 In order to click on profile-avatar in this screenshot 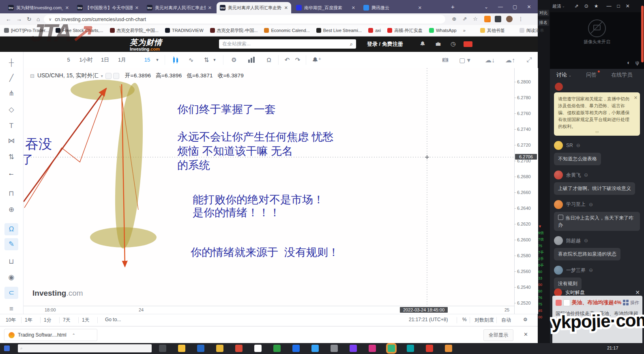, I will do `click(509, 19)`.